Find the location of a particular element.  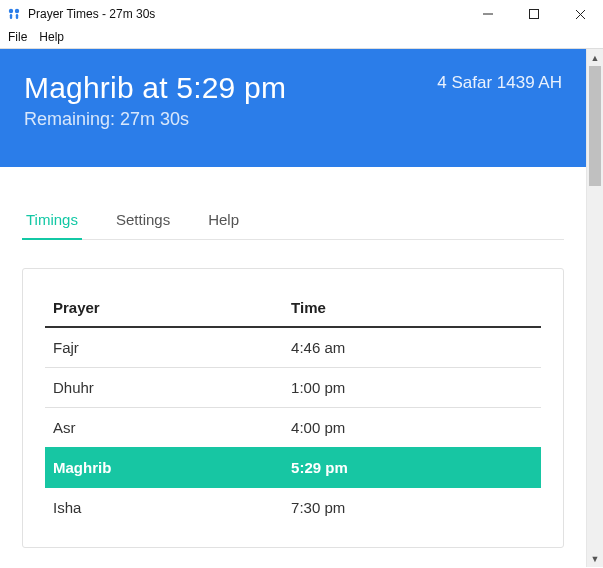

table-row: Asr 4:00 pm is located at coordinates (293, 428).